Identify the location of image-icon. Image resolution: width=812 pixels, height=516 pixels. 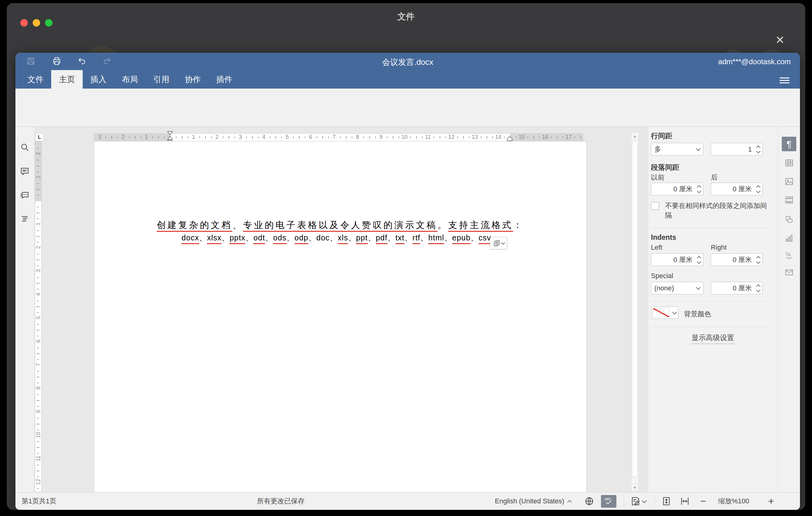
(789, 181).